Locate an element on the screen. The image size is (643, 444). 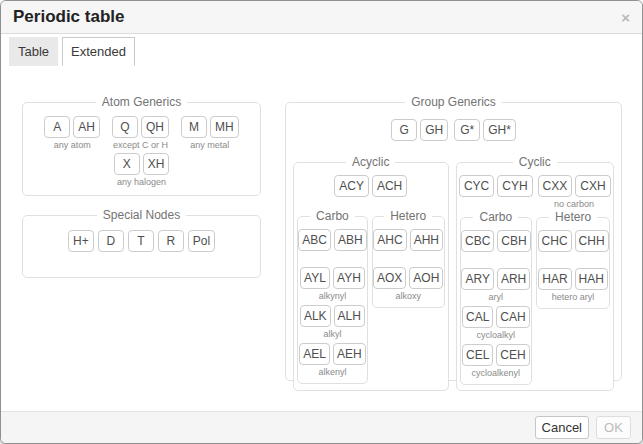
button-abh: ABH is located at coordinates (350, 240).